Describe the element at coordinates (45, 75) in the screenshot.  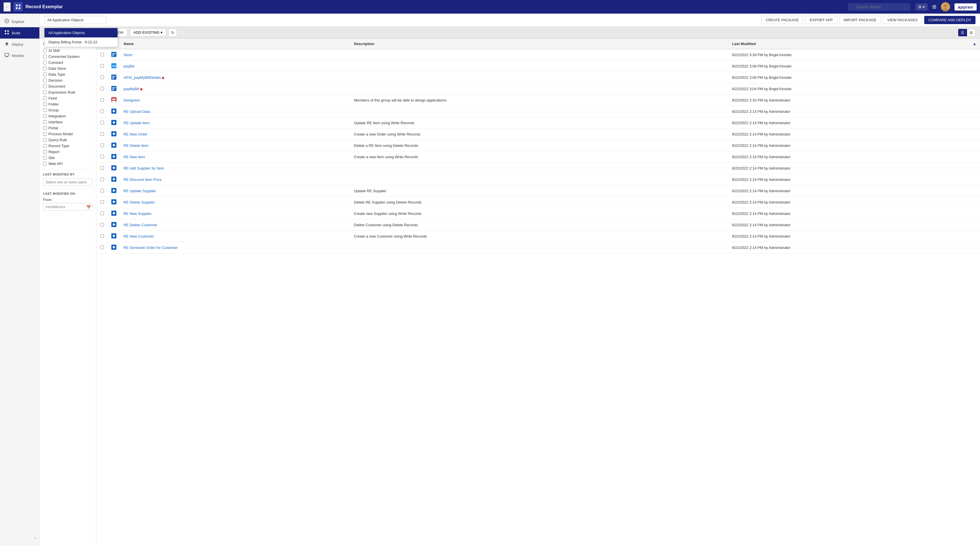
I see `filter-checkbox-data-type` at that location.